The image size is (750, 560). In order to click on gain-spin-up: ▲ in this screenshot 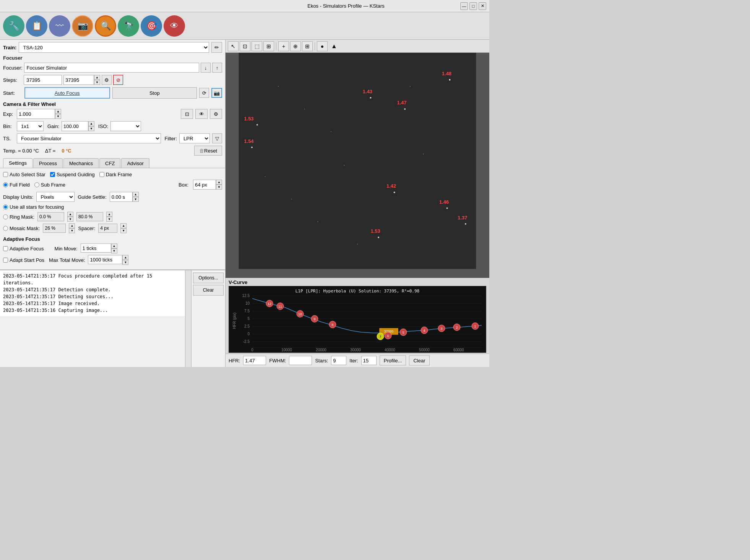, I will do `click(91, 124)`.